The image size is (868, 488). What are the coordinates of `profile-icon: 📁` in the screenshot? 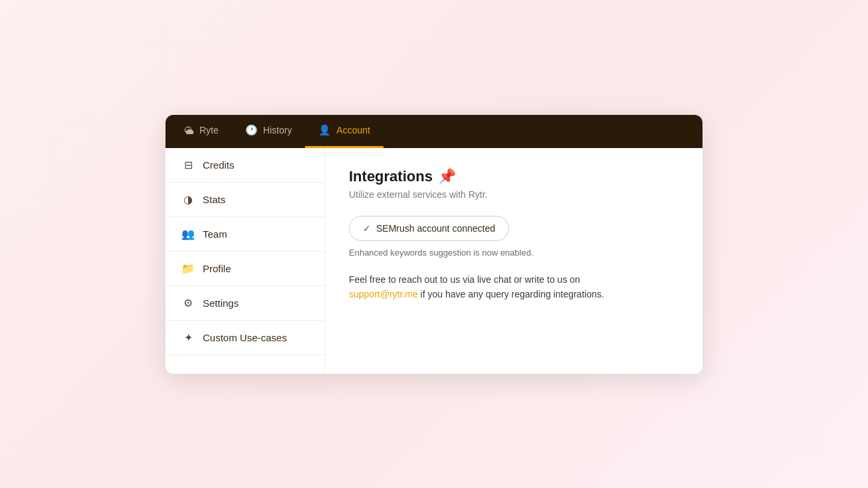 It's located at (188, 268).